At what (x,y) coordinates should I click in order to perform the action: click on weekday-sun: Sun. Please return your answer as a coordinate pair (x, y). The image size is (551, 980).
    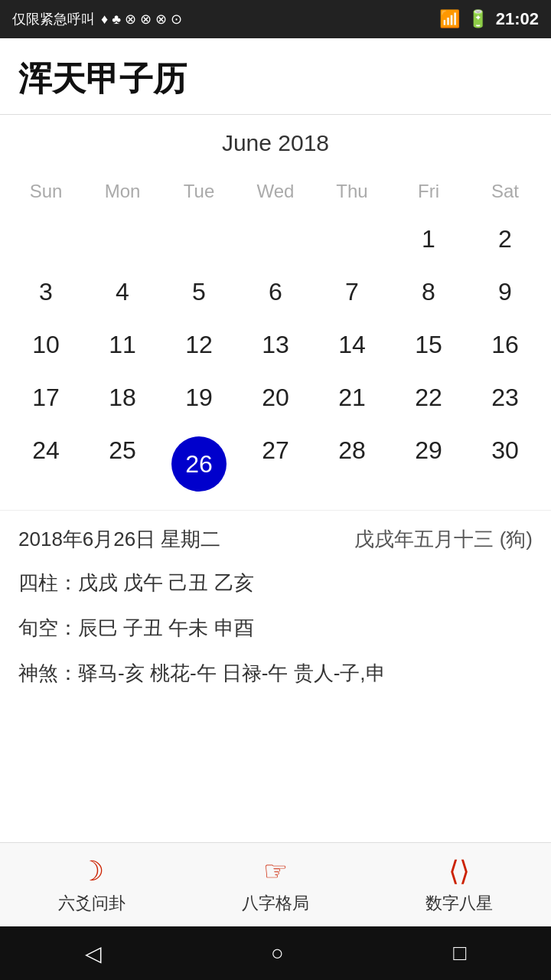
    Looking at the image, I should click on (46, 191).